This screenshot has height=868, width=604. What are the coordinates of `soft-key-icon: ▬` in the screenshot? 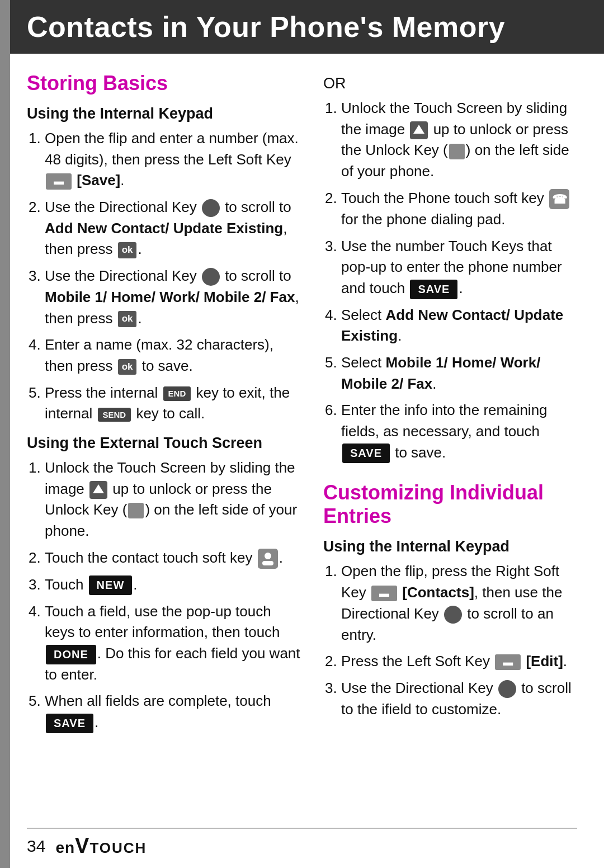 It's located at (59, 181).